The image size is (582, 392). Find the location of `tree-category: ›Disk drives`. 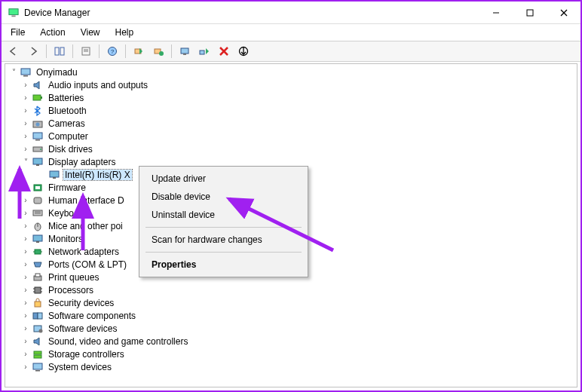

tree-category: ›Disk drives is located at coordinates (291, 149).